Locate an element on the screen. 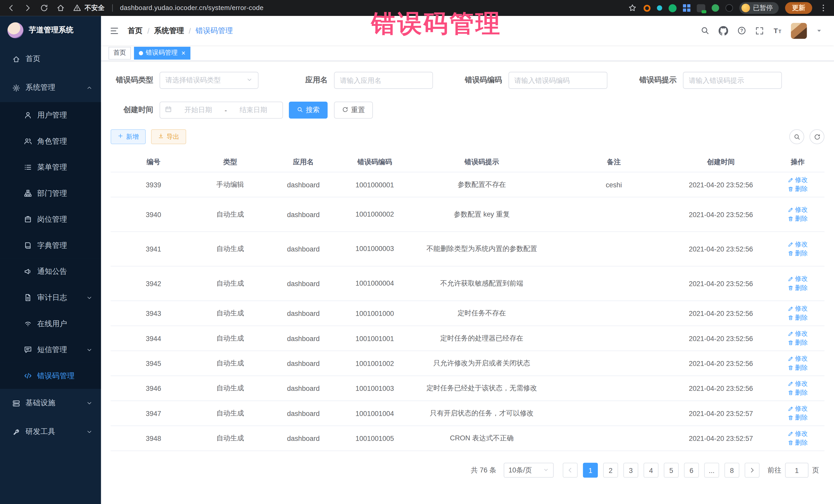 Image resolution: width=834 pixels, height=504 pixels. page-button-3: 3 is located at coordinates (631, 470).